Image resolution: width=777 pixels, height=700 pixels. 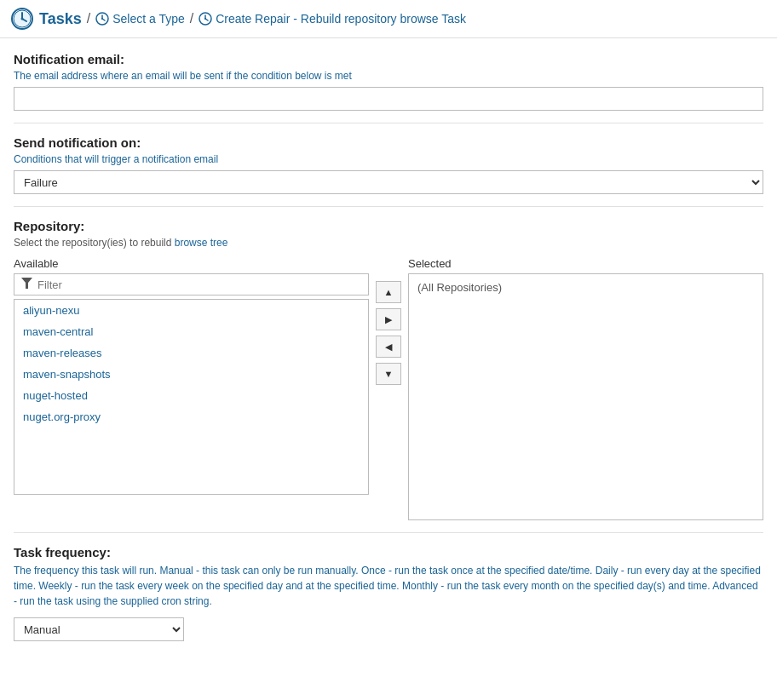 What do you see at coordinates (388, 19) in the screenshot?
I see `header: Tasks / Select a Type / Create Repair - …` at bounding box center [388, 19].